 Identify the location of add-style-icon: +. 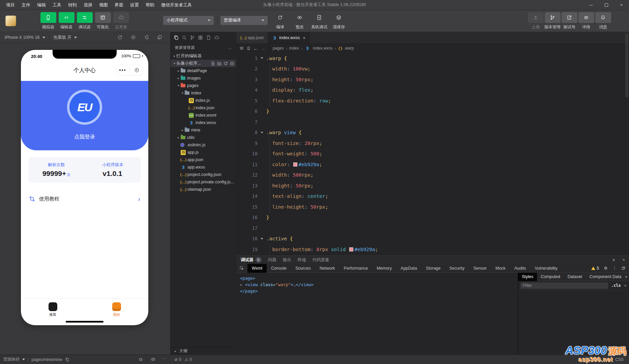
(625, 285).